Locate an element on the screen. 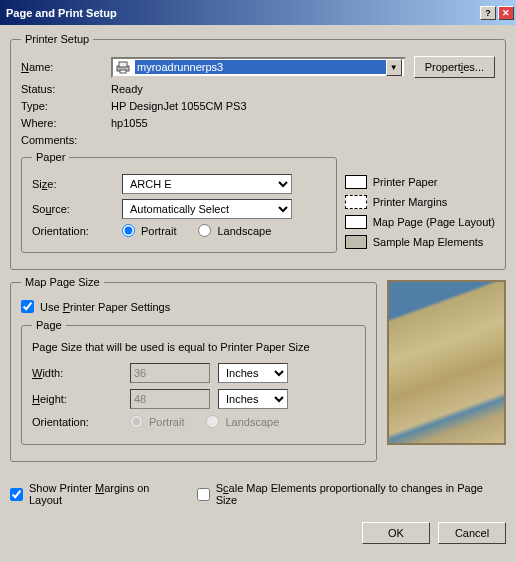 This screenshot has width=516, height=562. page-legend: Page is located at coordinates (49, 325).